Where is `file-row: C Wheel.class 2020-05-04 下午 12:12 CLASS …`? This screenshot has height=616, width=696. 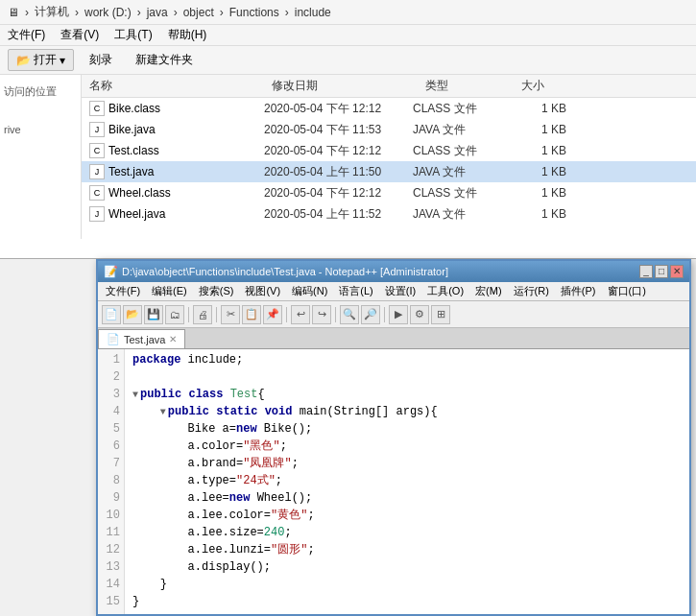 file-row: C Wheel.class 2020-05-04 下午 12:12 CLASS … is located at coordinates (389, 193).